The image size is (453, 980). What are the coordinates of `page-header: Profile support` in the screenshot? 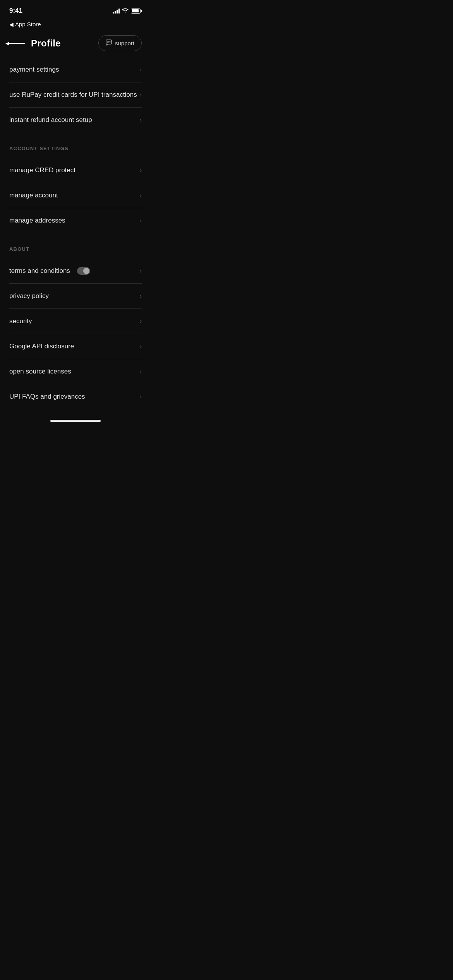 It's located at (76, 44).